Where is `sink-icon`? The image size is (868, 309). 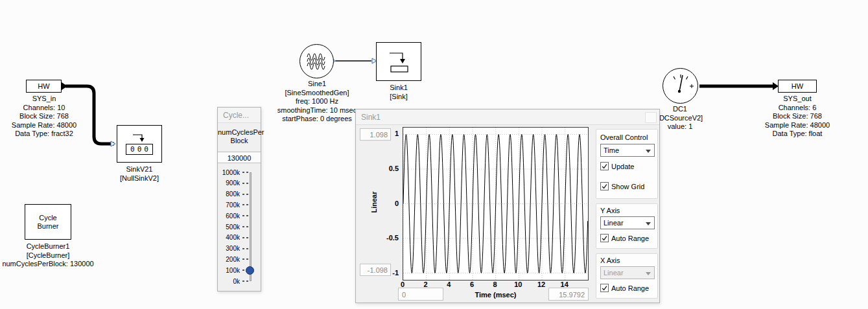
sink-icon is located at coordinates (399, 62).